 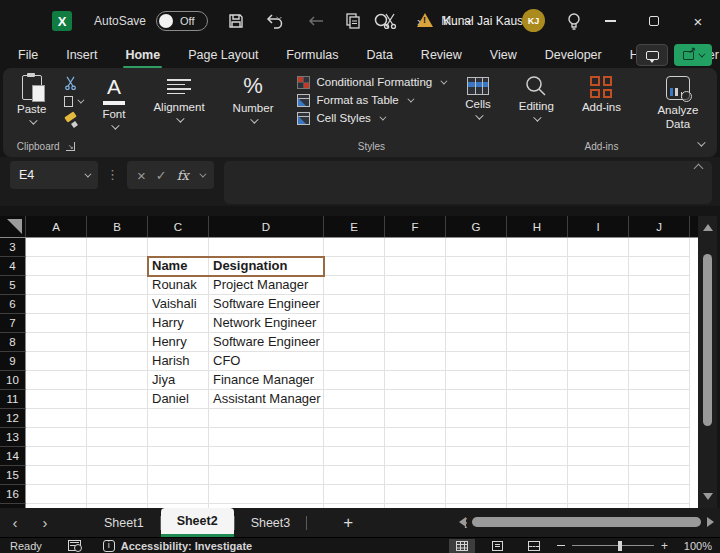 I want to click on insert-function-icon: fx, so click(x=183, y=176).